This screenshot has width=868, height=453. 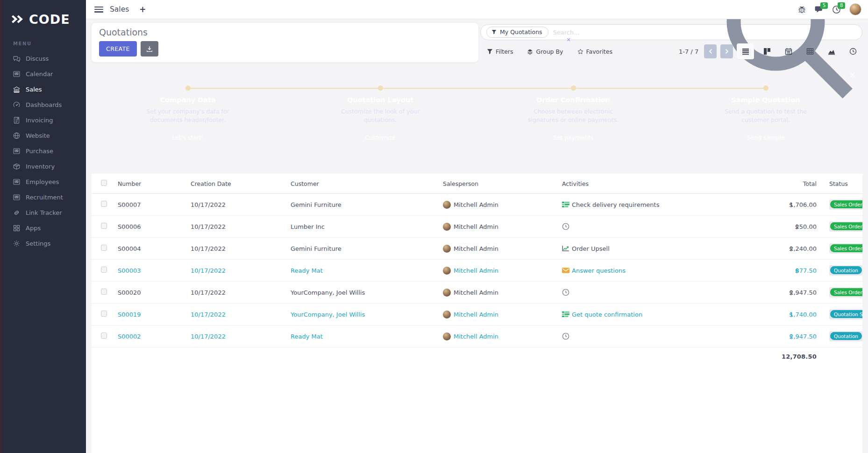 I want to click on messages-icon: 5, so click(x=819, y=9).